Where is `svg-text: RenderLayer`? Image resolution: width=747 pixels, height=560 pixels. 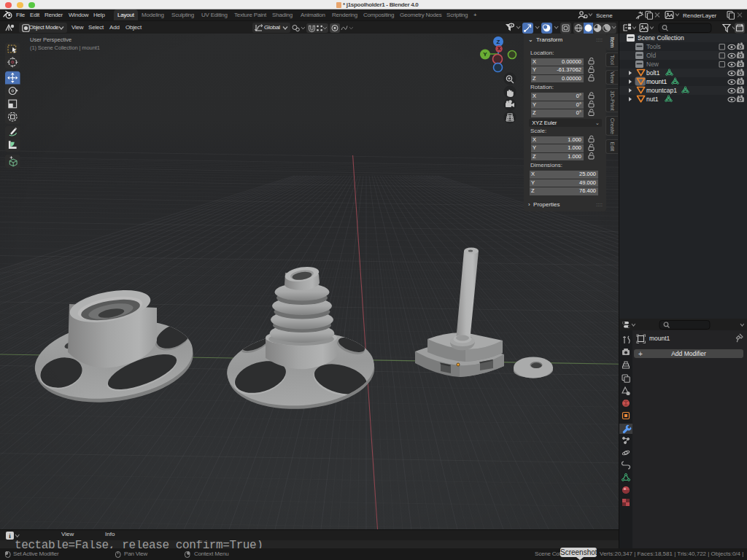
svg-text: RenderLayer is located at coordinates (700, 16).